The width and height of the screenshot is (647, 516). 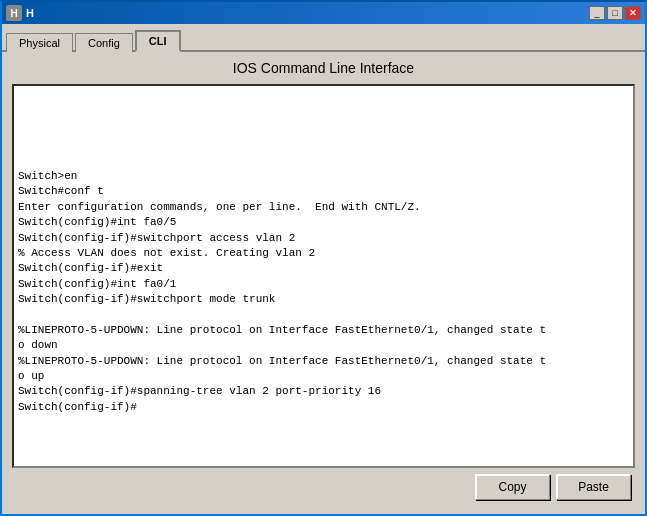 I want to click on title-bar-buttons: _ □ ✕, so click(x=615, y=13).